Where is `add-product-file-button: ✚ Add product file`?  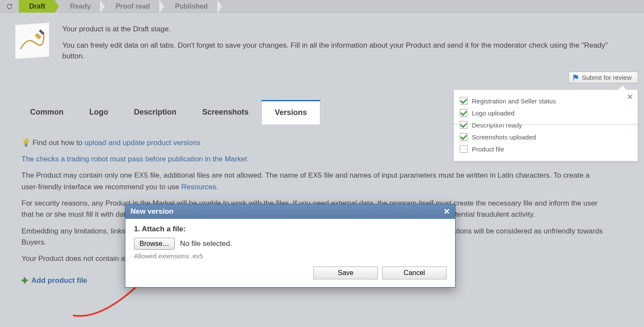
add-product-file-button: ✚ Add product file is located at coordinates (54, 281).